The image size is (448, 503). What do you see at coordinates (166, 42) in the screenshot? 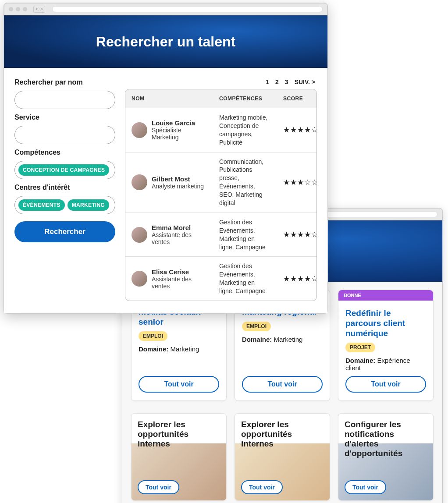
I see `hero-banner: Rechercher un talent` at bounding box center [166, 42].